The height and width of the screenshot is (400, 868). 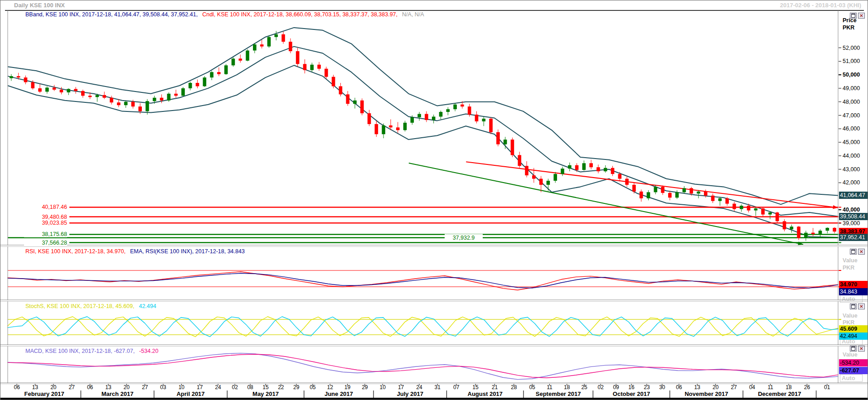 What do you see at coordinates (75, 251) in the screenshot?
I see `rsi-legend-part: RSI, KSE 100 INX, 2017-12-18, 34.970,` at bounding box center [75, 251].